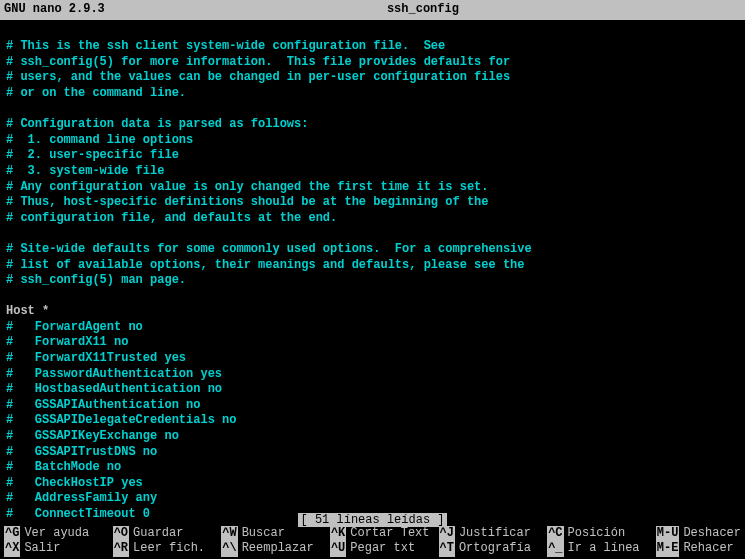 This screenshot has height=559, width=745. What do you see at coordinates (492, 549) in the screenshot?
I see `shortcut-item: ^TOrtografía` at bounding box center [492, 549].